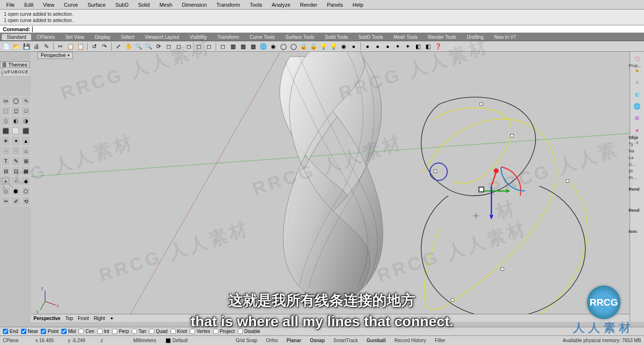  I want to click on status-ortho: Ortho, so click(272, 340).